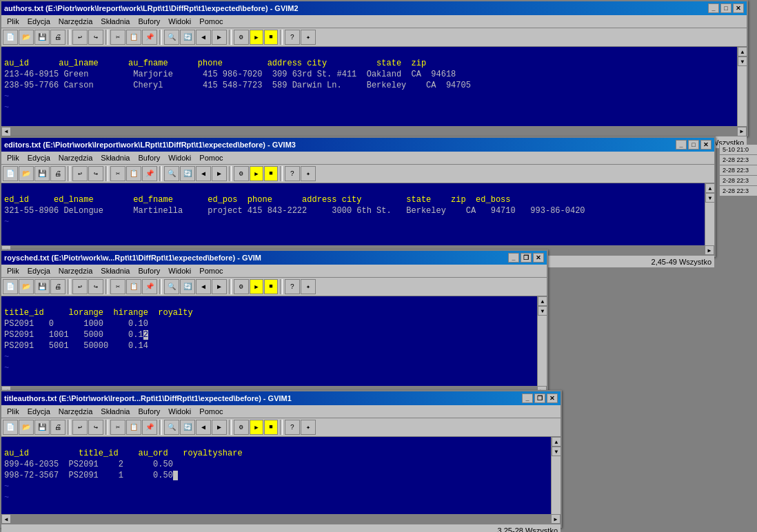 The width and height of the screenshot is (757, 532). What do you see at coordinates (80, 287) in the screenshot?
I see `tb-undo-roysched: ↩` at bounding box center [80, 287].